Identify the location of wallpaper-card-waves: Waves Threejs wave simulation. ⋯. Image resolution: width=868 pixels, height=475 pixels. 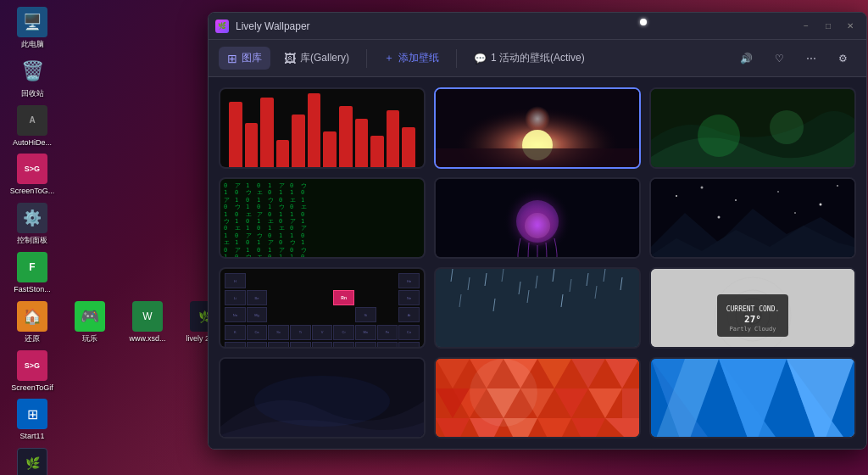
(753, 398).